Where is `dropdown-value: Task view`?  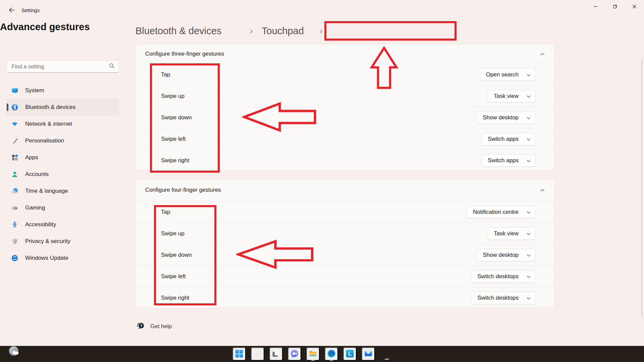
dropdown-value: Task view is located at coordinates (506, 234).